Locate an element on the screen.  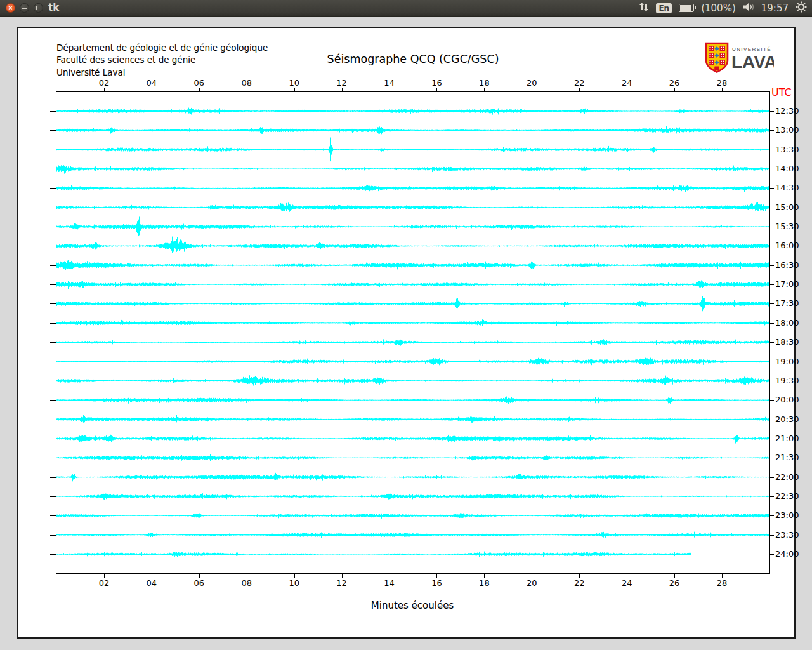
system-tray: En (100%) 19:57 is located at coordinates (723, 8).